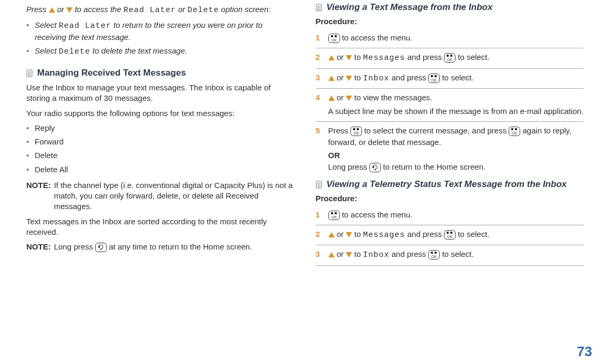 This screenshot has height=364, width=610. What do you see at coordinates (150, 11) in the screenshot?
I see `intro-code-read-later: Read Later` at bounding box center [150, 11].